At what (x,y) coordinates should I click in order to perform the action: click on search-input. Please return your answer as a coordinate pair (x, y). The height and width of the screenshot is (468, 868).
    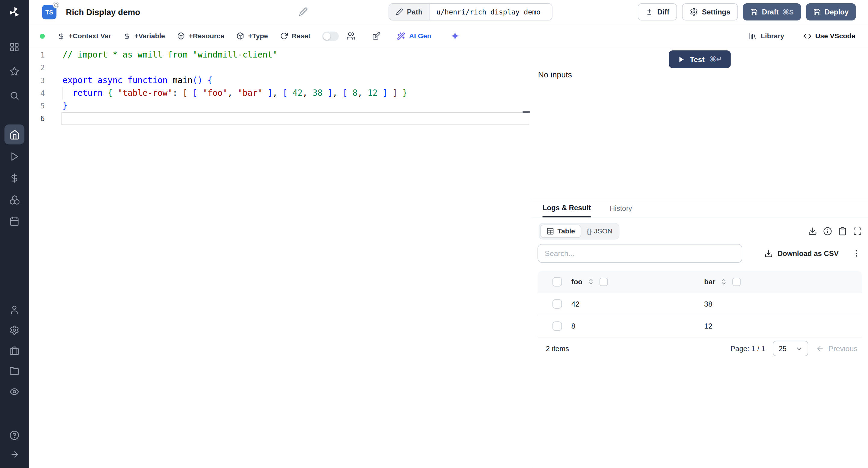
    Looking at the image, I should click on (640, 253).